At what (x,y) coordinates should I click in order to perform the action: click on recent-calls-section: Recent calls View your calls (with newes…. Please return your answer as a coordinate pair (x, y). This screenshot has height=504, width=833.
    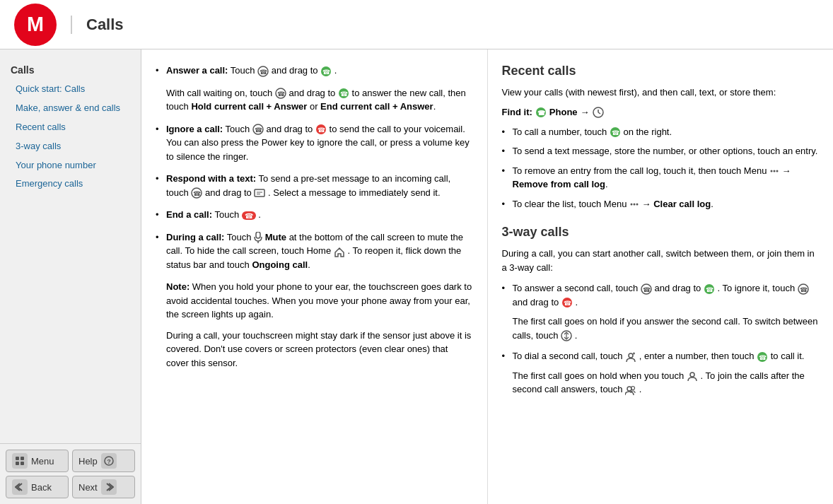
    Looking at the image, I should click on (660, 137).